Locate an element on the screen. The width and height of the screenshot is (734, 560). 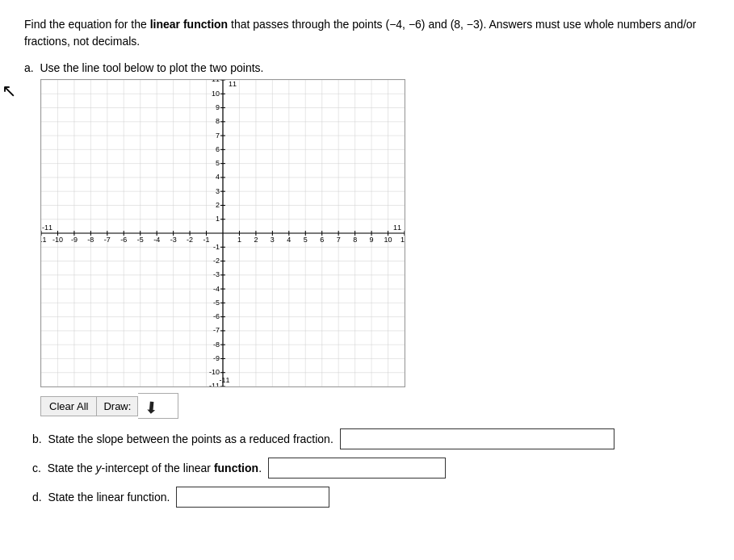
cursor-arrow: ↖ is located at coordinates (9, 91).